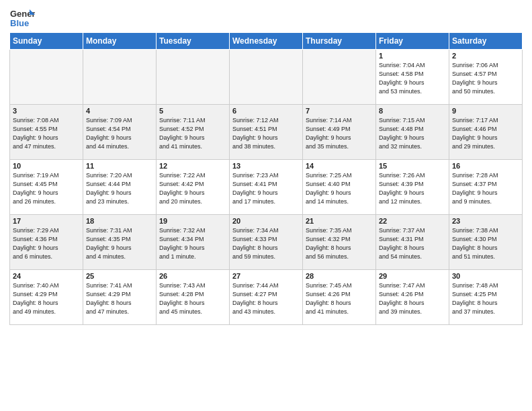  I want to click on calendar-cell: 28Sunrise: 7:45 AMSunset: 4:26 PMDayligh…, so click(340, 298).